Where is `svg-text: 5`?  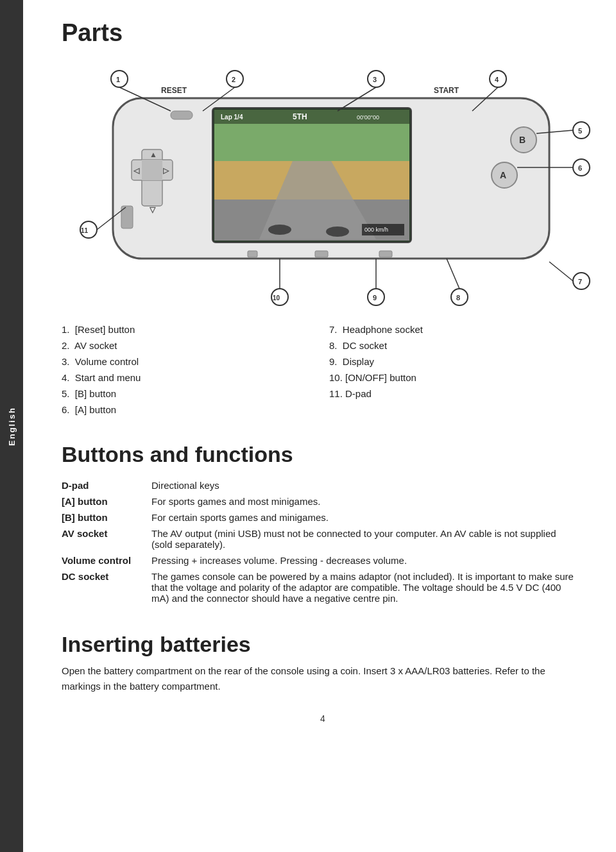 svg-text: 5 is located at coordinates (580, 131).